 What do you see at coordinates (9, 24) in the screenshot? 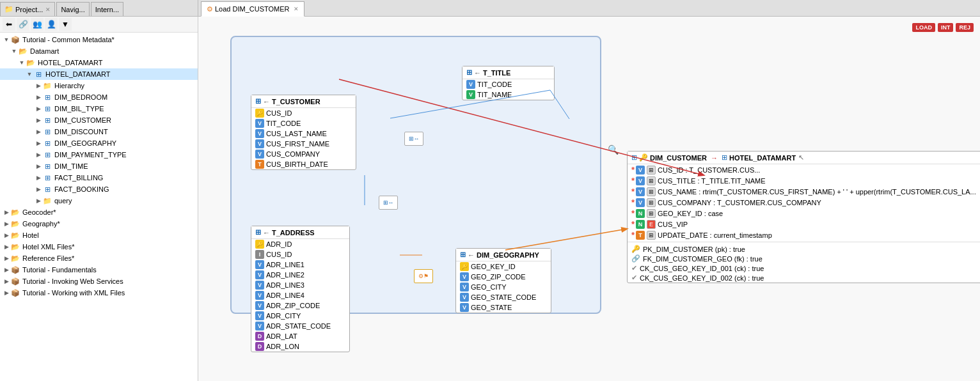
I see `collapse-all-btn: ⬅` at bounding box center [9, 24].